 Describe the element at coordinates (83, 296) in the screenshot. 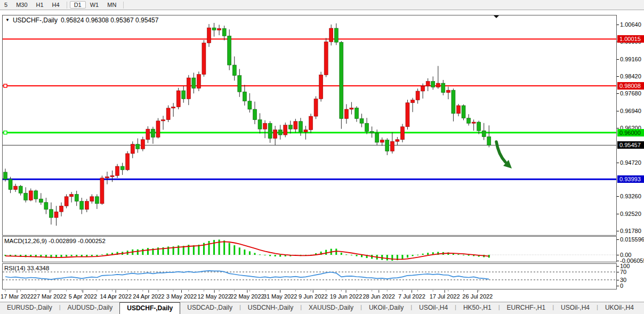

I see `date-label: 5 Apr 2022` at that location.